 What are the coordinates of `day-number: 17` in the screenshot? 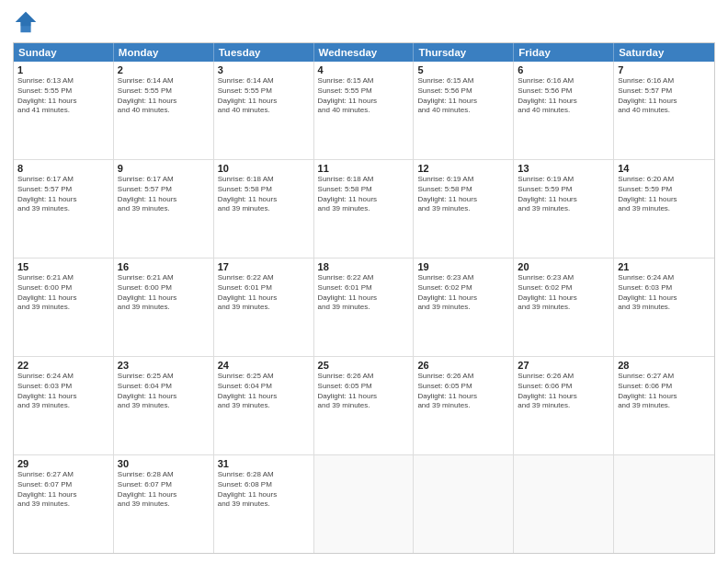 It's located at (264, 267).